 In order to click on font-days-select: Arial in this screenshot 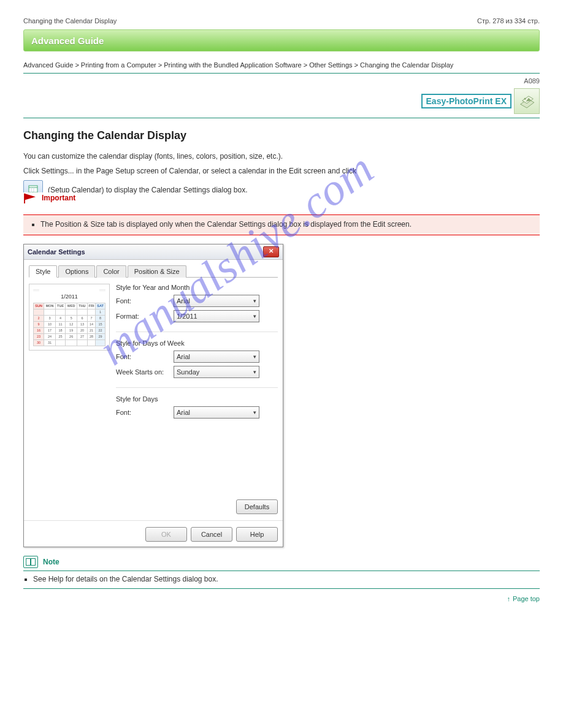, I will do `click(216, 412)`.